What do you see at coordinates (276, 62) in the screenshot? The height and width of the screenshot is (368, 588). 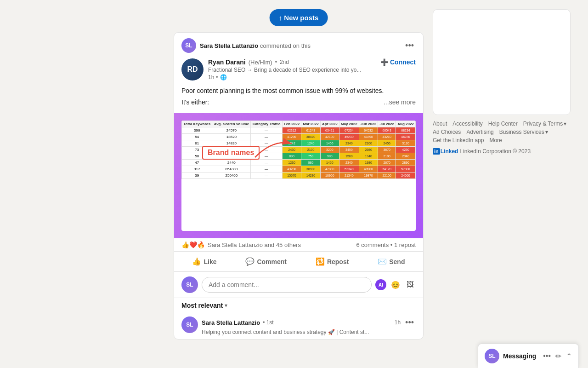 I see `author-degree: •` at bounding box center [276, 62].